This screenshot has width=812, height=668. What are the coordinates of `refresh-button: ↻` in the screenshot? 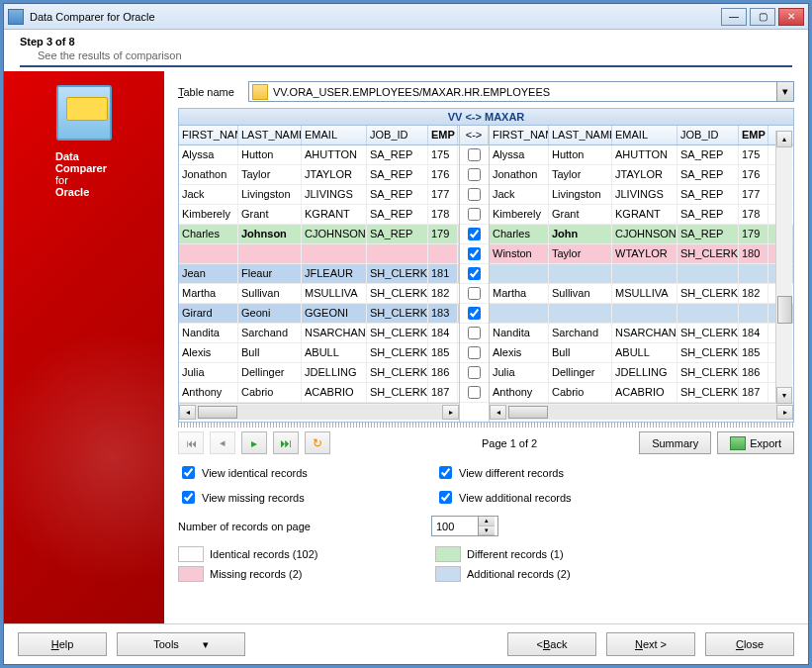 It's located at (317, 443).